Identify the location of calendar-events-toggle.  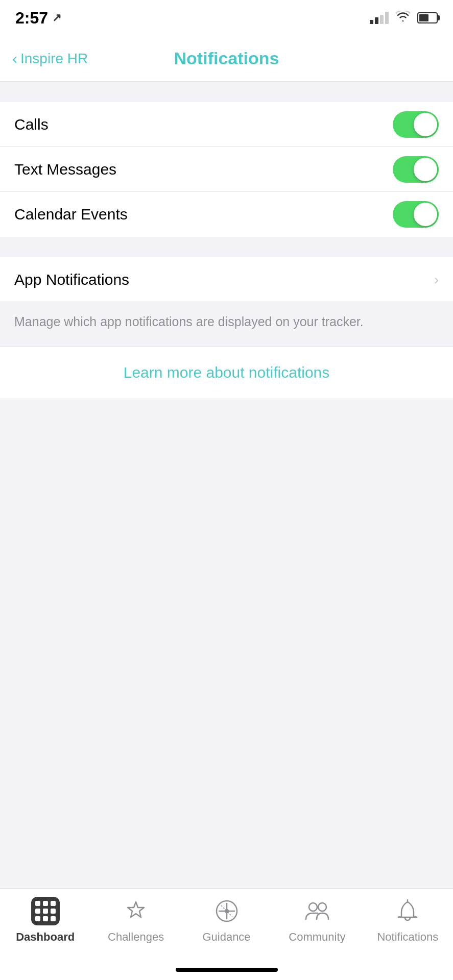
(416, 214).